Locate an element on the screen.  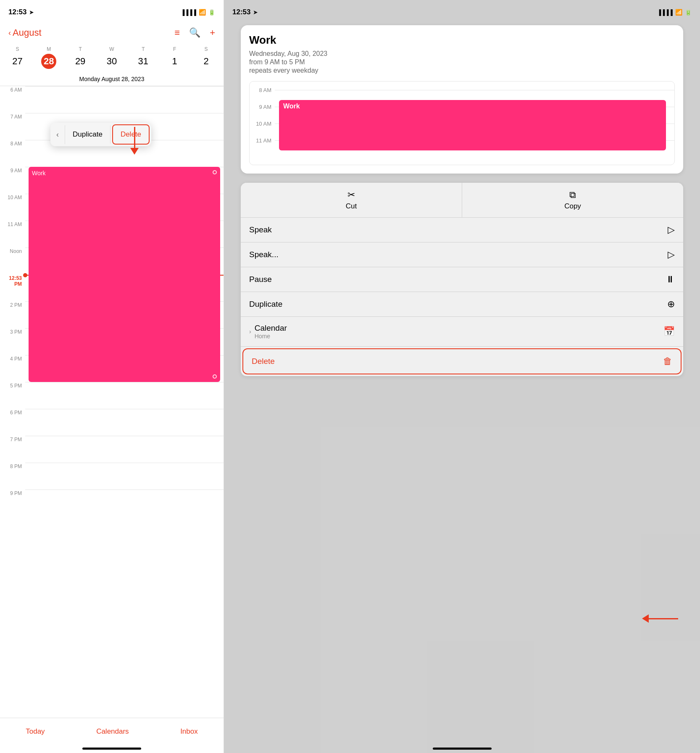
day-col-thu: T 31 is located at coordinates (143, 58).